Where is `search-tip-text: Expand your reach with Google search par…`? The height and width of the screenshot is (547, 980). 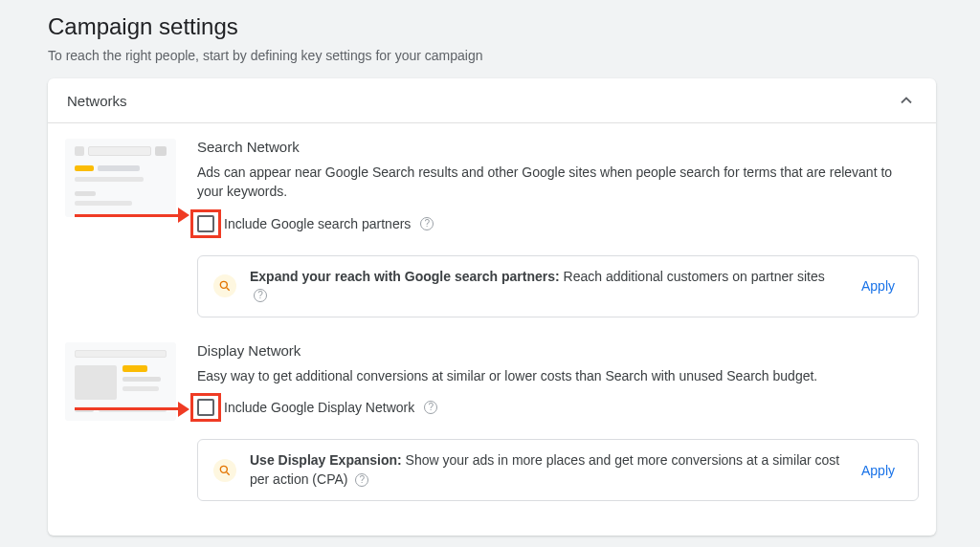 search-tip-text: Expand your reach with Google search par… is located at coordinates (546, 287).